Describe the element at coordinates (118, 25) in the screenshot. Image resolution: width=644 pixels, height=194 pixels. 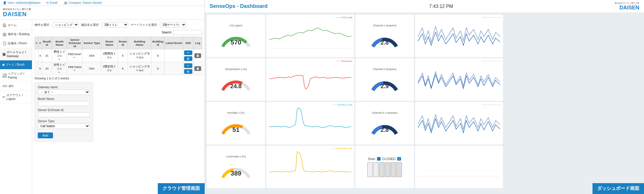
I see `filter-row: 物件を選択: ショッピングモ... 施設名を選択: 2階トイレ ゲートウェイを選…` at that location.